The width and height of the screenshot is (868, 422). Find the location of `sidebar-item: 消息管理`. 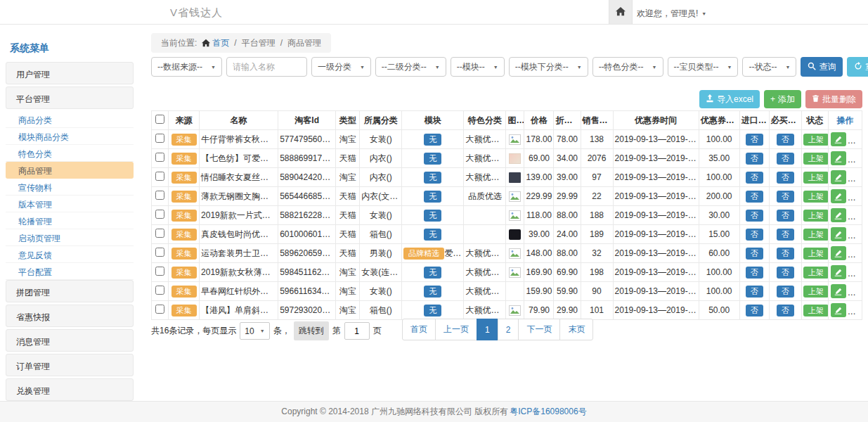

sidebar-item: 消息管理 is located at coordinates (70, 340).